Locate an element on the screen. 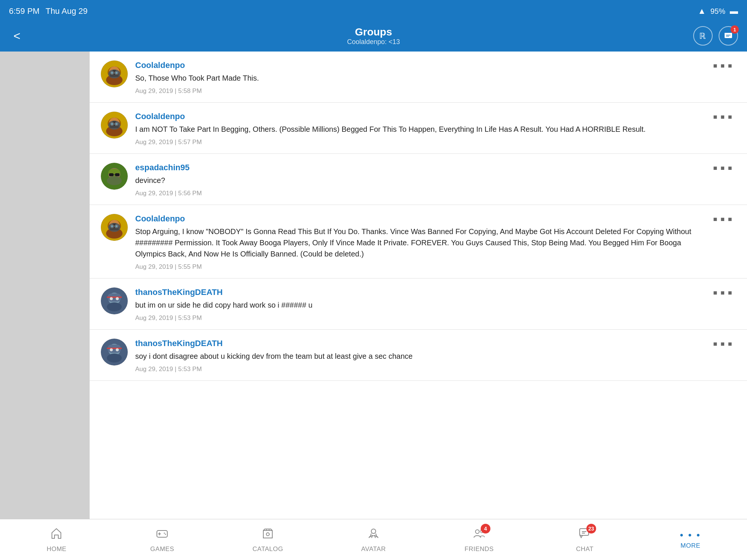 Image resolution: width=747 pixels, height=560 pixels. header-title: Groups is located at coordinates (374, 32).